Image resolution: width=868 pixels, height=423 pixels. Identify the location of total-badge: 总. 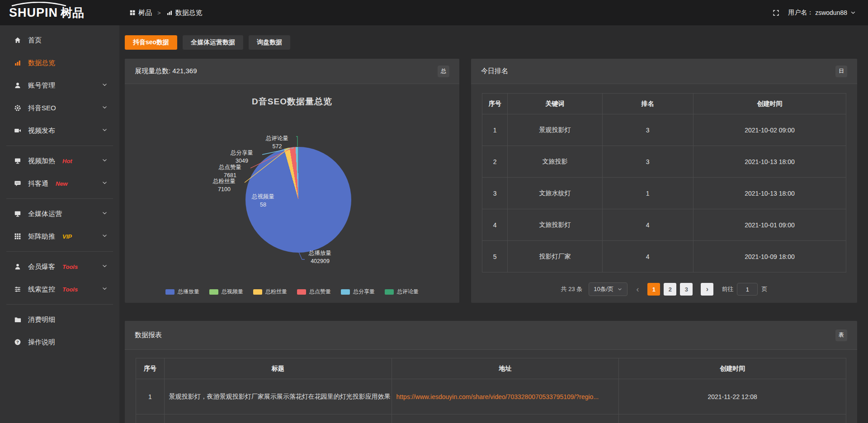
(443, 71).